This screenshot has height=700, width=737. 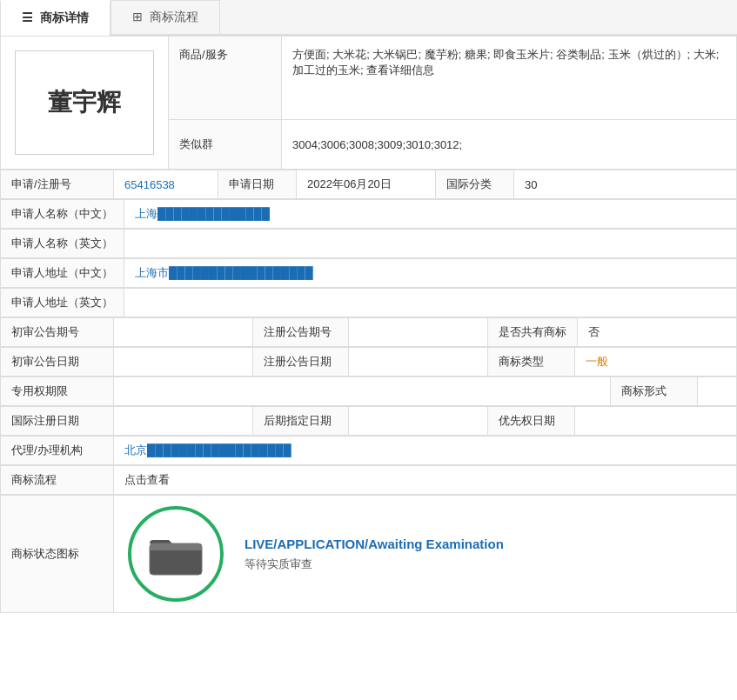 I want to click on exclusive-period-value-cell, so click(x=362, y=391).